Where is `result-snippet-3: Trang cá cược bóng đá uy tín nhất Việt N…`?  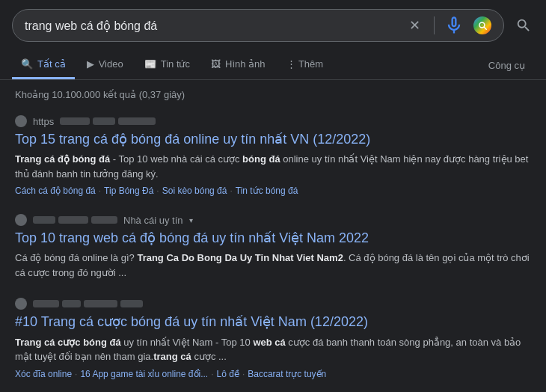
result-snippet-3: Trang cá cược bóng đá uy tín nhất Việt N… is located at coordinates (273, 350).